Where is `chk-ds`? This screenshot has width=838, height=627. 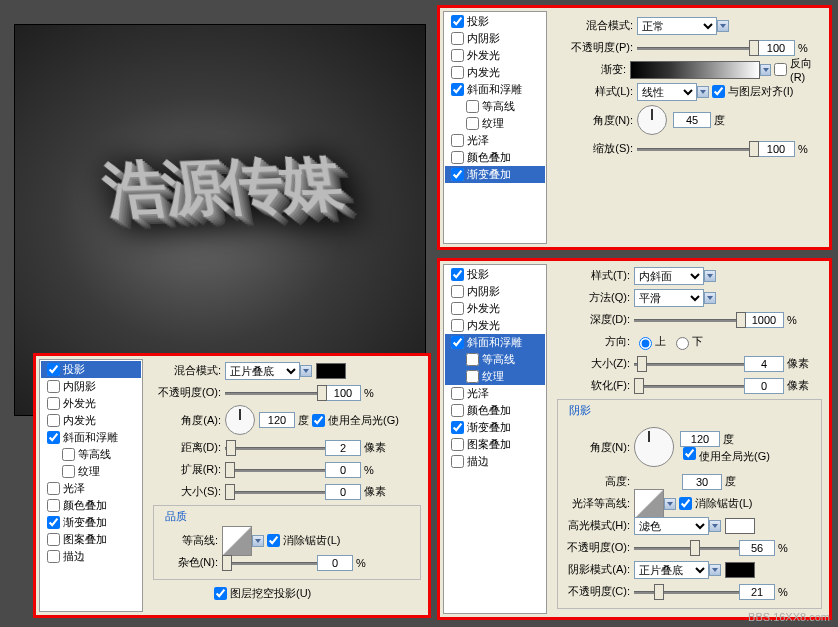
chk-ds is located at coordinates (458, 22).